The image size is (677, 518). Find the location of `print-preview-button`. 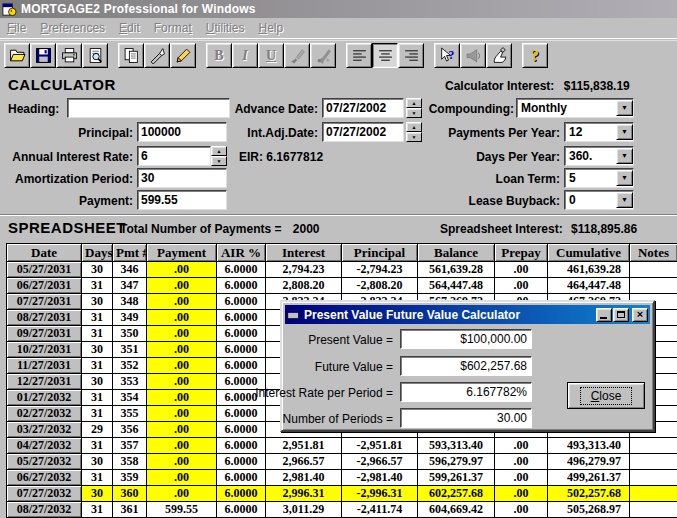

print-preview-button is located at coordinates (95, 56).